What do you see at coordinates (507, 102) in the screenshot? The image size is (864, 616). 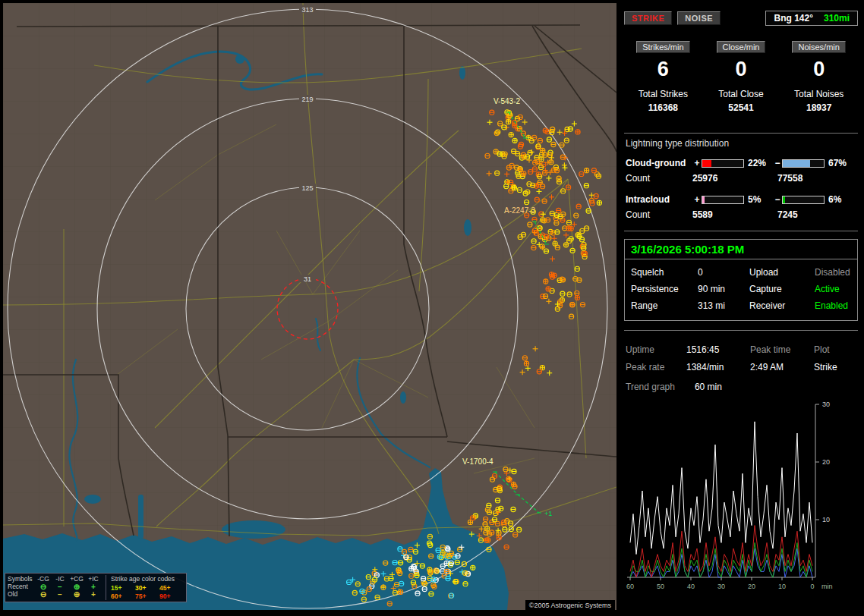 I see `storm-cell-label: V-543-2` at bounding box center [507, 102].